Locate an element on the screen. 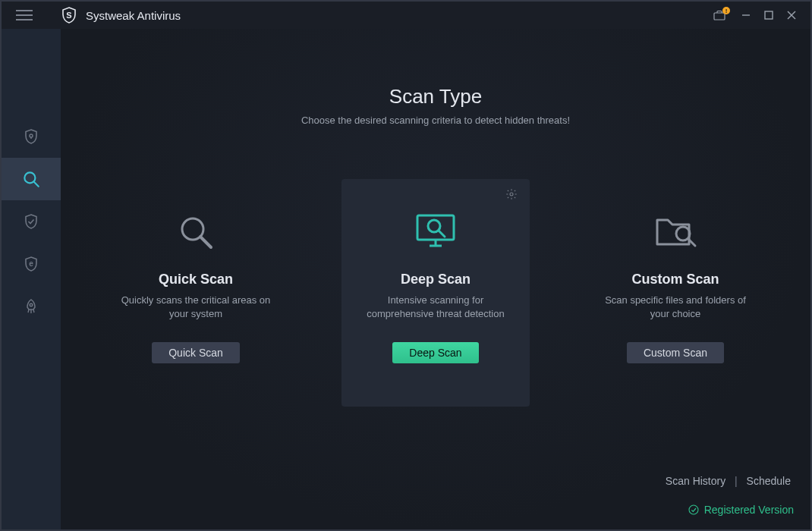 The width and height of the screenshot is (812, 531). quick-scan-icon-wrap is located at coordinates (196, 232).